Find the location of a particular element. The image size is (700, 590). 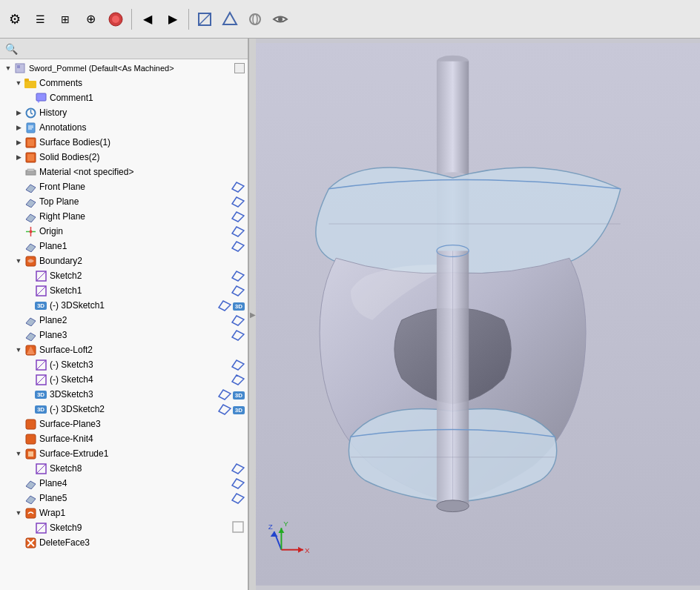

panel-resize-handle: ▶ is located at coordinates (252, 314).